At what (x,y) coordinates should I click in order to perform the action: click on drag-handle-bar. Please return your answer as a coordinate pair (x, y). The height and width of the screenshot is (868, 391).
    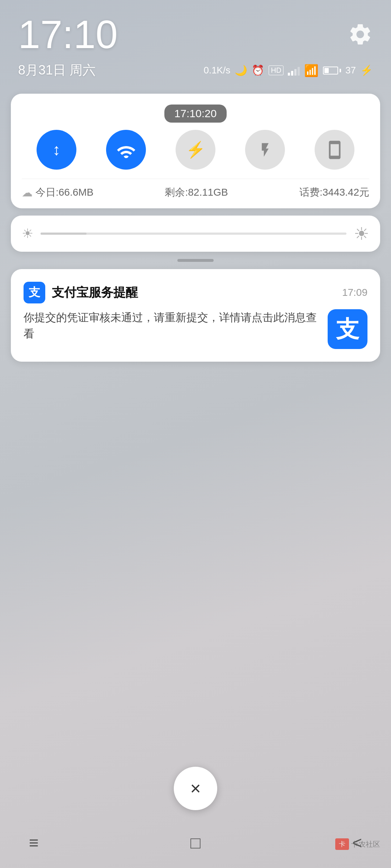
    Looking at the image, I should click on (196, 260).